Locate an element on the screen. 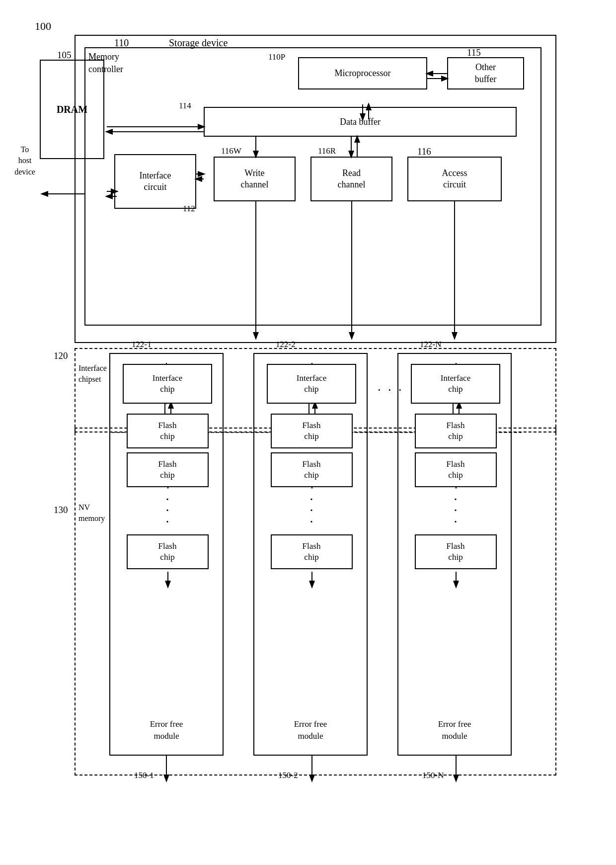  label-150-n: 150-N is located at coordinates (433, 776).